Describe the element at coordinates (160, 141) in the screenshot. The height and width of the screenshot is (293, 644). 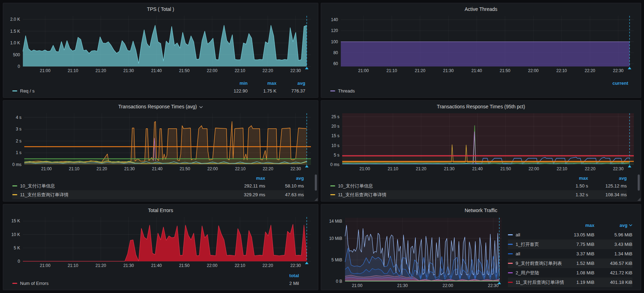
I see `rt-avg-chart-canvas: 0 ms1 s2 s3 s4 s21:0021:1021:2021:3021:4…` at that location.